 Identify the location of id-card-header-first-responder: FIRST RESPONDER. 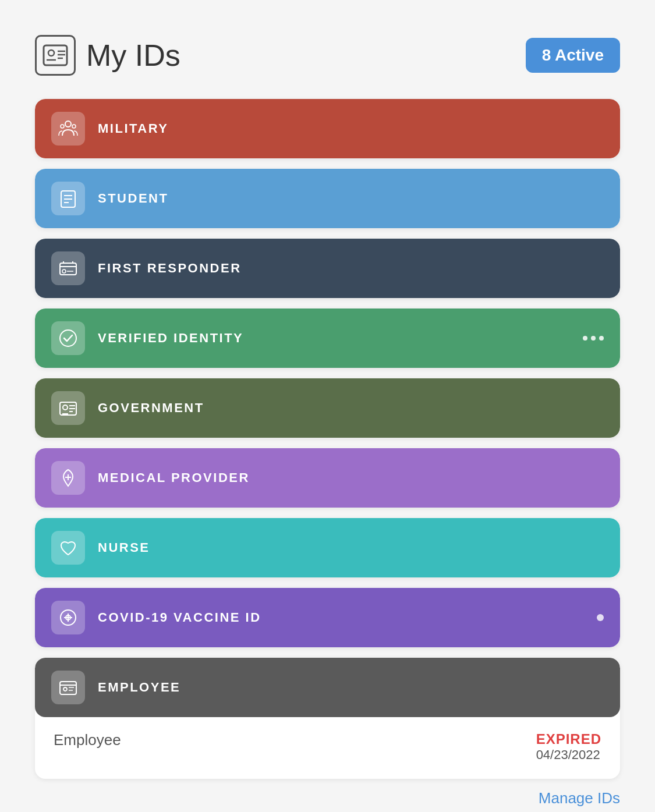
(327, 268).